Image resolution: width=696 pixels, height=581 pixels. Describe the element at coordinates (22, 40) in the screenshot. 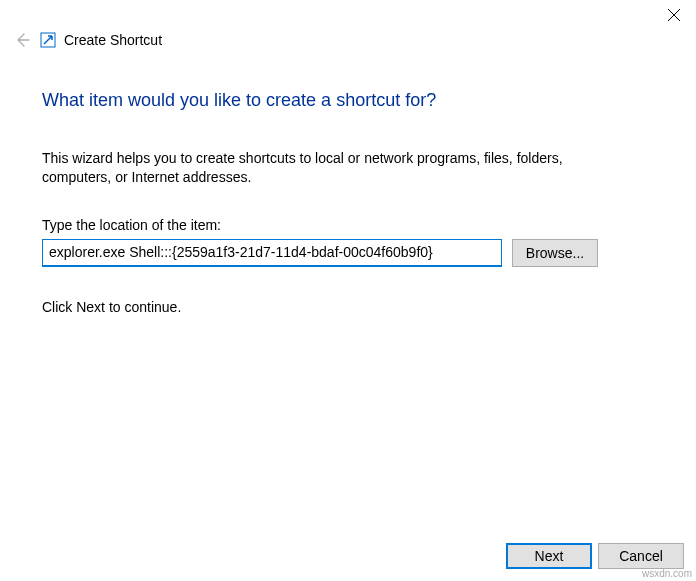

I see `back-arrow-icon` at that location.